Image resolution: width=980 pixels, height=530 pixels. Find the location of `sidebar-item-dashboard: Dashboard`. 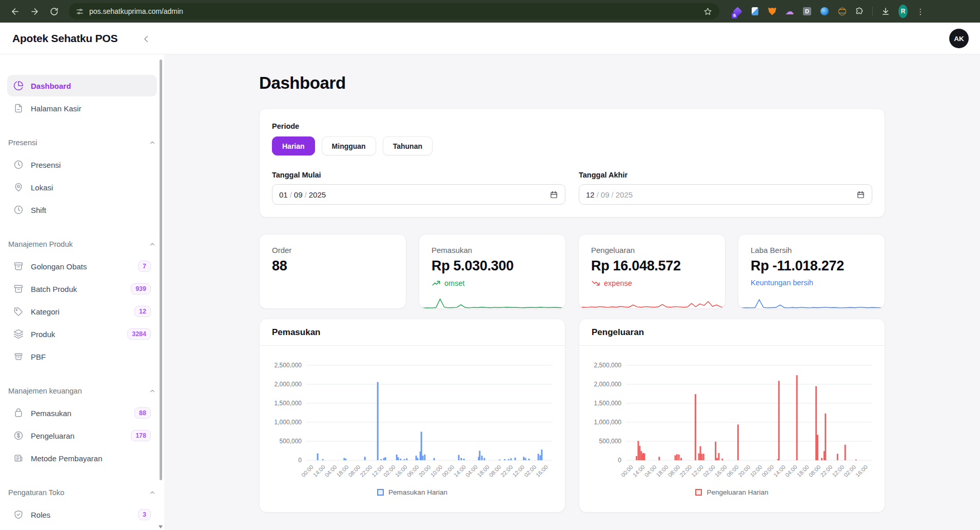

sidebar-item-dashboard: Dashboard is located at coordinates (82, 86).